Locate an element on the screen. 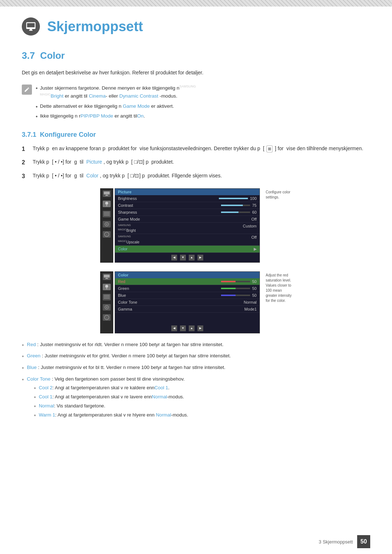 This screenshot has width=392, height=554. monitor-icon is located at coordinates (31, 26).